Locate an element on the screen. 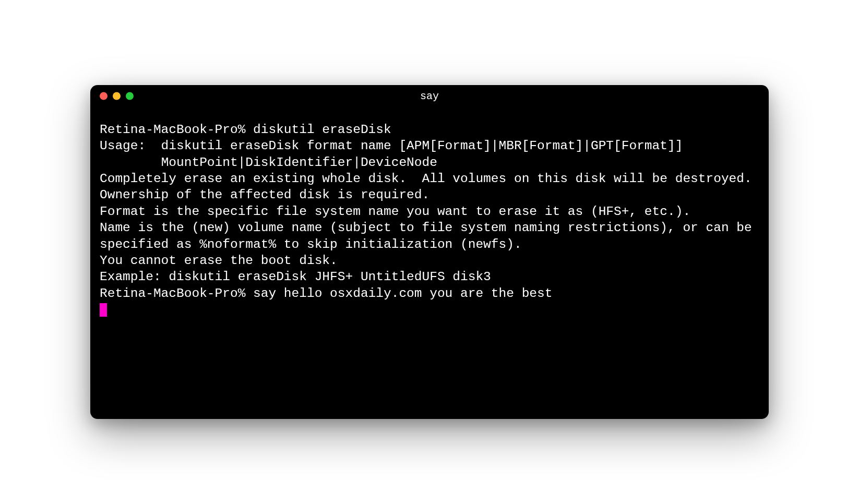 The height and width of the screenshot is (504, 859). close-button is located at coordinates (103, 96).